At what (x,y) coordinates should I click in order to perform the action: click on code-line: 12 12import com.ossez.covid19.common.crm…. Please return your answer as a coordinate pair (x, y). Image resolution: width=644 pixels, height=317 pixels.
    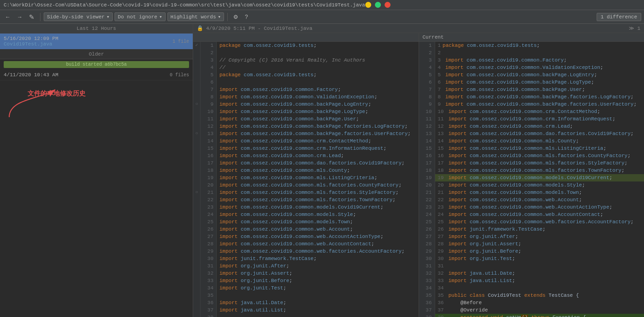
    Looking at the image, I should click on (532, 126).